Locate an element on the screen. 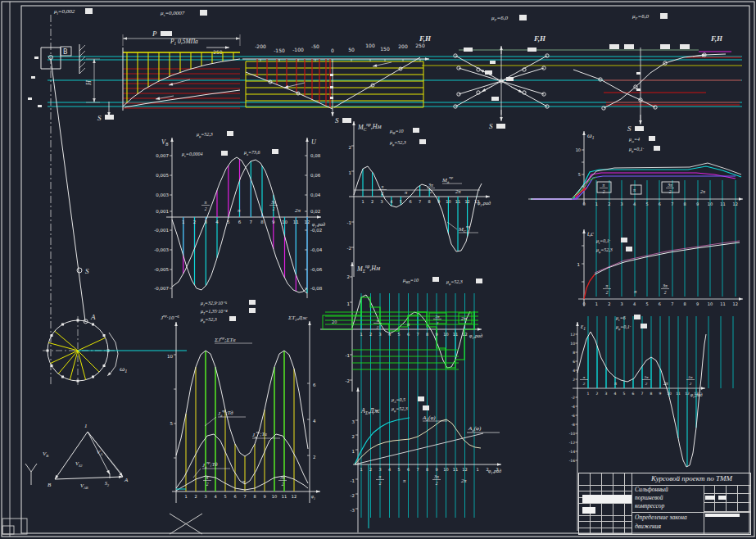  svg-text: 0,04 is located at coordinates (316, 195).